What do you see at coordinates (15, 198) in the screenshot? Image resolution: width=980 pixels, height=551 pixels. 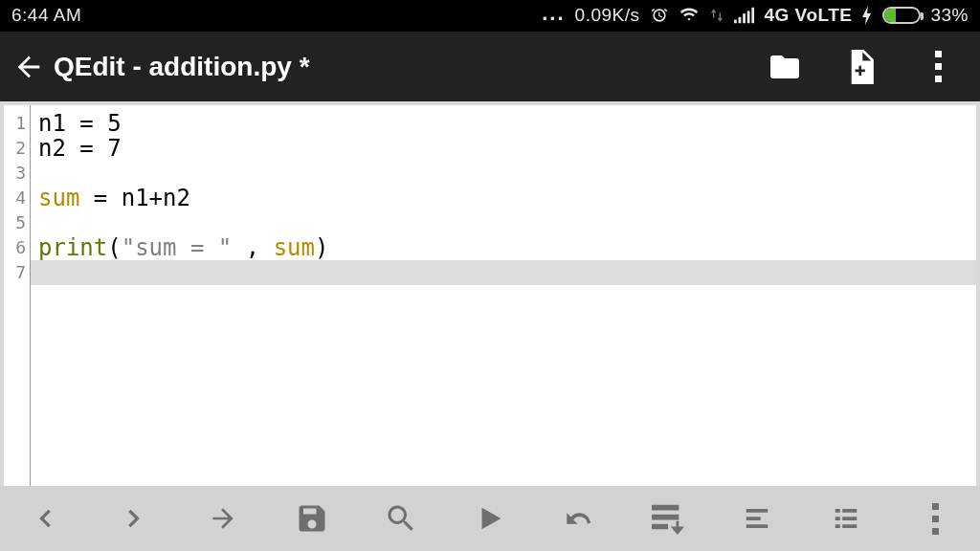 I see `line-number: 4` at bounding box center [15, 198].